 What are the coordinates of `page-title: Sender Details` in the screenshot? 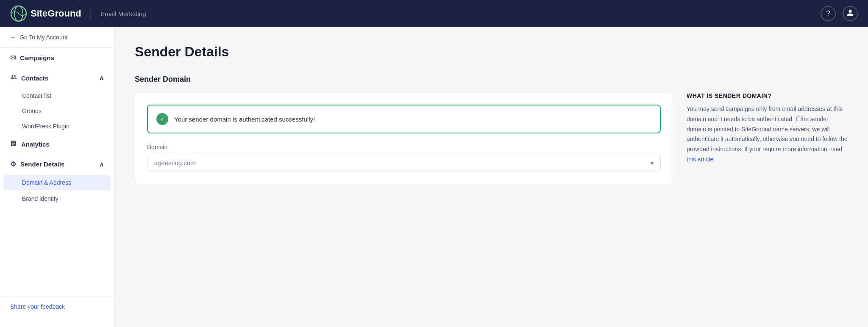 It's located at (491, 52).